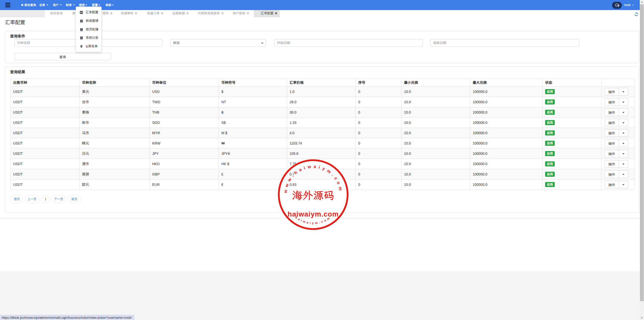 The height and width of the screenshot is (320, 644). What do you see at coordinates (44, 5) in the screenshot?
I see `nav-item-business: 业务` at bounding box center [44, 5].